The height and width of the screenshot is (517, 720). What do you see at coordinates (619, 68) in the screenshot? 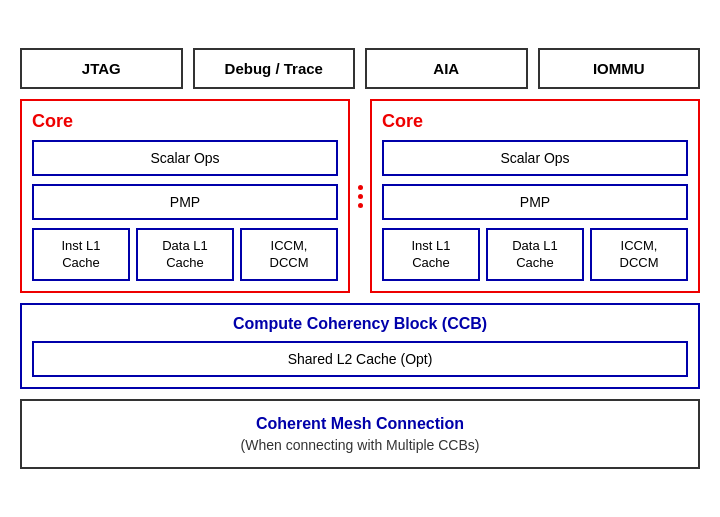
I see `iommu-label: IOMMU` at bounding box center [619, 68].